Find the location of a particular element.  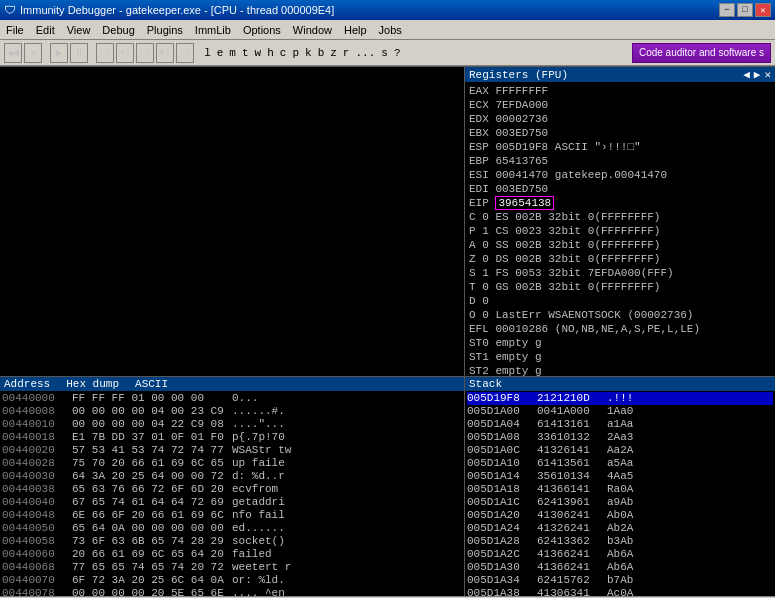

dump-row: 004400706F 72 3A 20 25 6C 64 0Aor: %ld. is located at coordinates (232, 580).